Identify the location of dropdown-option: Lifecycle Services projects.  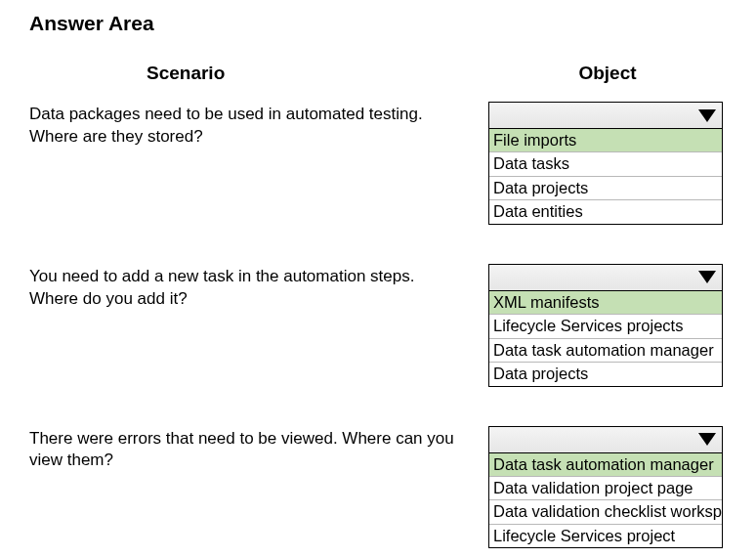
(606, 326).